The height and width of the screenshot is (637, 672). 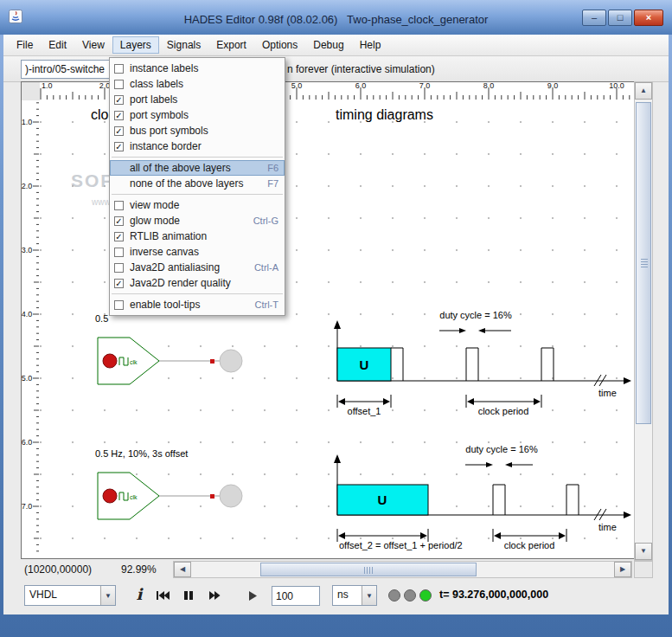 I want to click on mode-select-value: VHDL, so click(x=62, y=595).